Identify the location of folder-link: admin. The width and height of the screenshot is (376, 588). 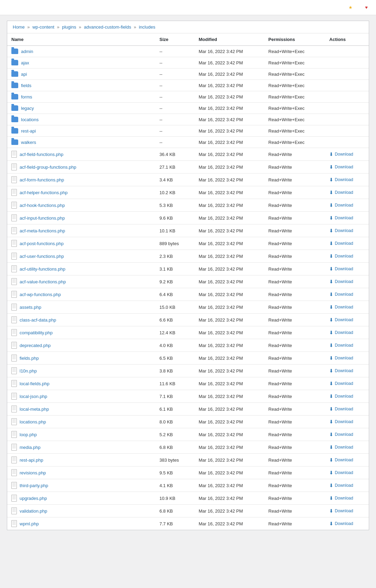
(81, 51).